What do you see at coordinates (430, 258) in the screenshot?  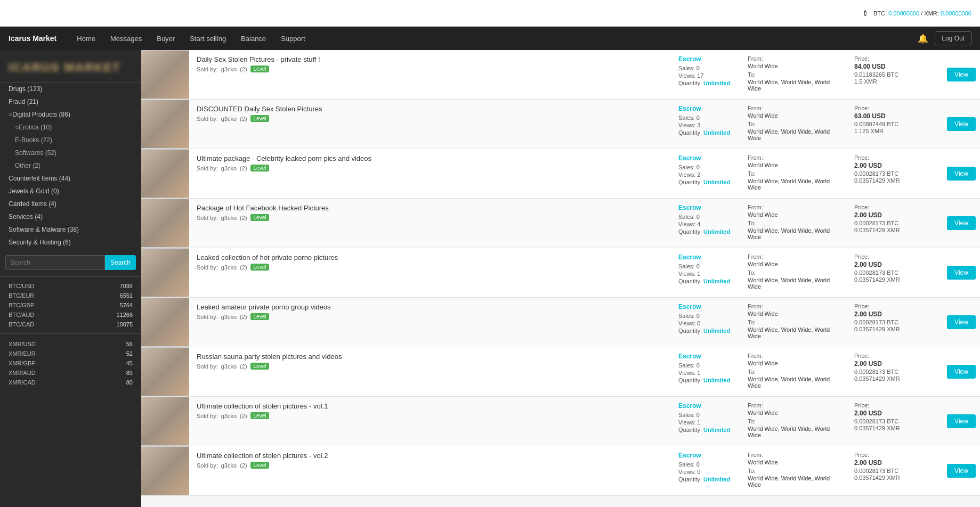 I see `listing-title: Leaked collection of hot private porno p…` at bounding box center [430, 258].